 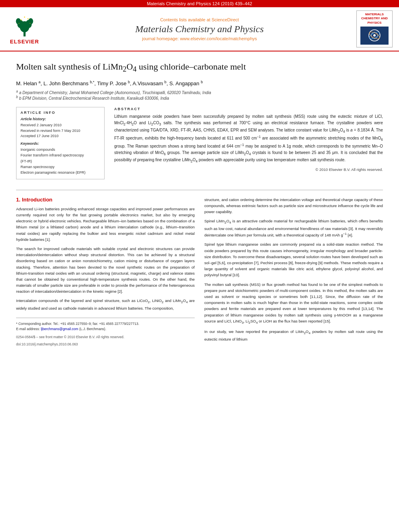 What do you see at coordinates (200, 68) in the screenshot?
I see `article-title: Molten salt synthesis of LiMn2O4 using c…` at bounding box center [200, 68].